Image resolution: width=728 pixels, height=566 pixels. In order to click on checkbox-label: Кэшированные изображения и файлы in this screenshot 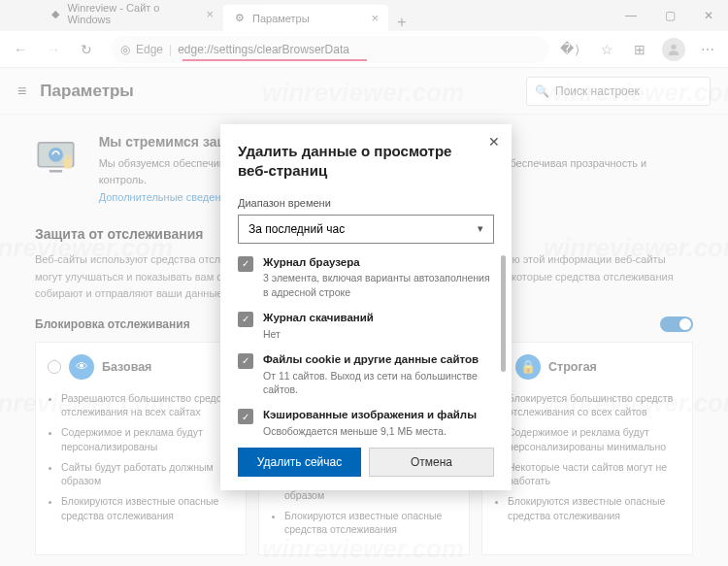, I will do `click(379, 416)`.